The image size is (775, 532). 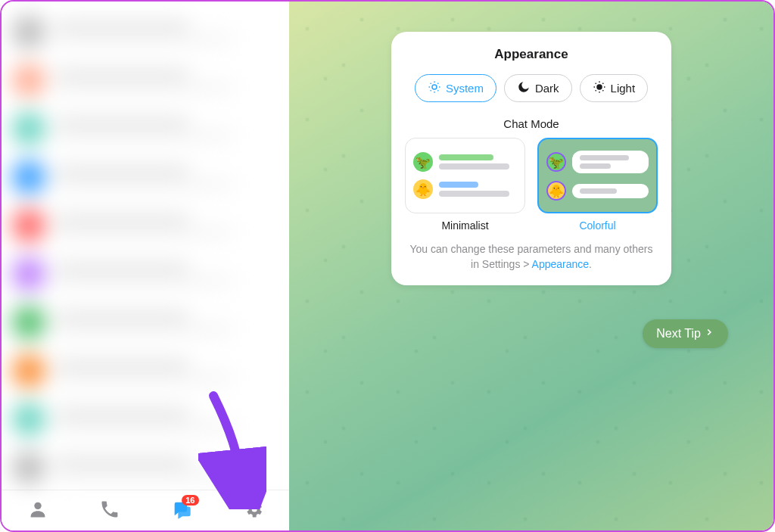 I want to click on footer-note: You can change these parameters and many…, so click(x=531, y=257).